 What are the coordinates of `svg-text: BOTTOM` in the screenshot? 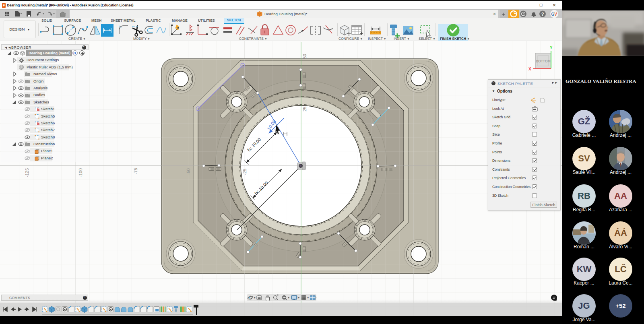 It's located at (543, 61).